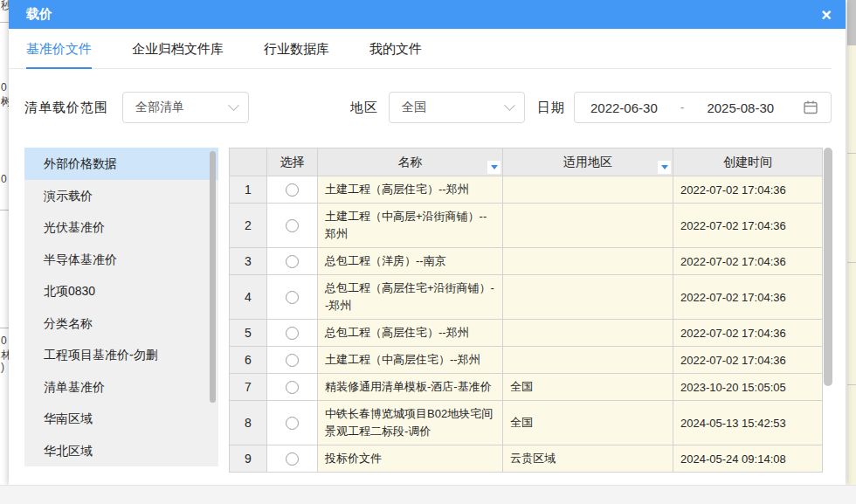 The height and width of the screenshot is (504, 856). I want to click on row-index: 3, so click(248, 262).